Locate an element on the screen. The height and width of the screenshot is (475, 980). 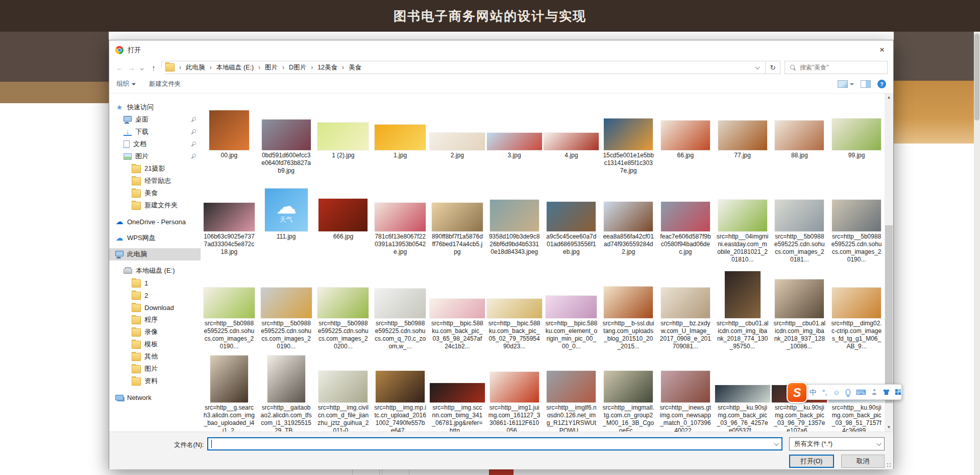
file-item: src=http__bz.zxdyw.com_U_Image_2017_0908… is located at coordinates (685, 310).